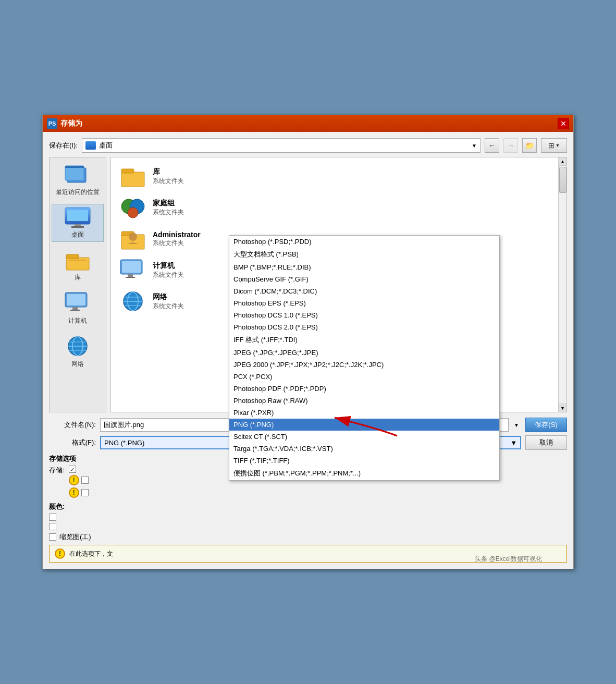 The width and height of the screenshot is (616, 684). Describe the element at coordinates (60, 554) in the screenshot. I see `bottom-warning-icon: !` at that location.